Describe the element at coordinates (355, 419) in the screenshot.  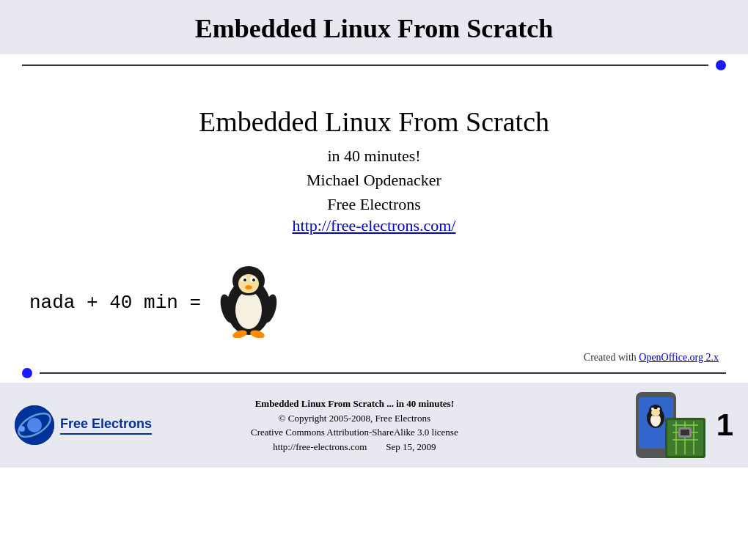
I see `footer-line2: © Copyright 2005-2008, Free Electrons` at that location.